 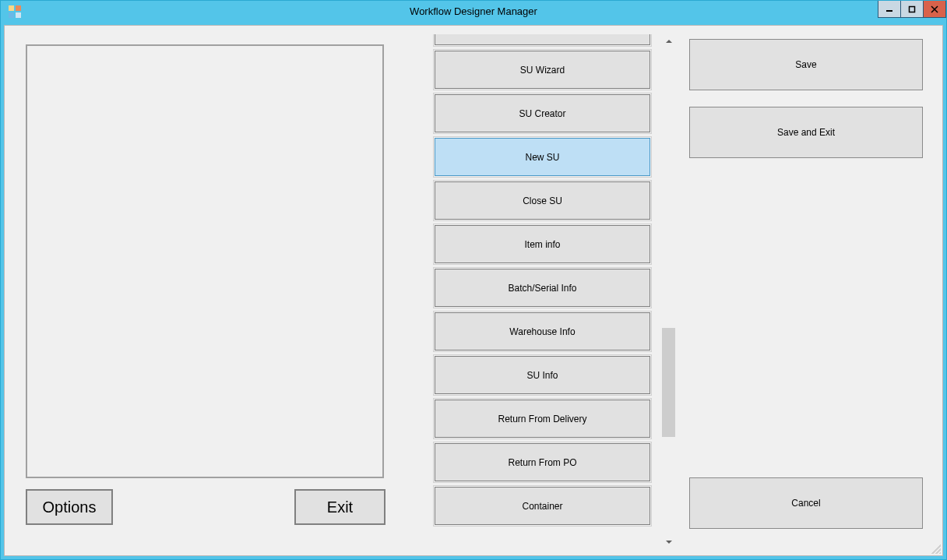 I want to click on save-button: Save, so click(x=806, y=65).